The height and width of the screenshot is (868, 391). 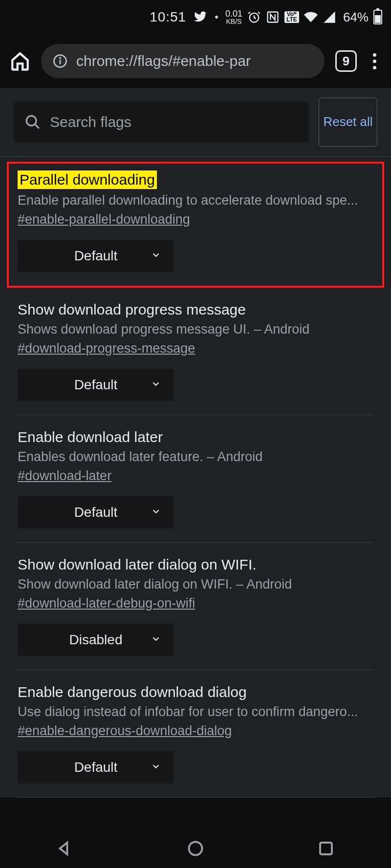 I want to click on flag-title: Enable dangerous download dialog, so click(x=196, y=692).